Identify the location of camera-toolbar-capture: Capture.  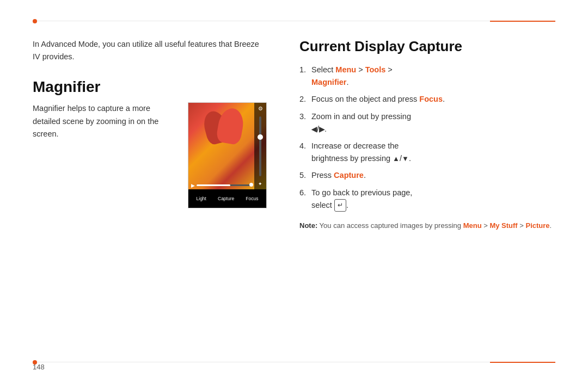
(226, 199).